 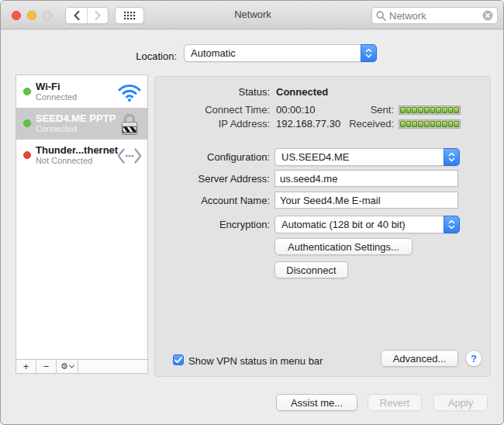 What do you see at coordinates (127, 56) in the screenshot?
I see `location-label: Location:` at bounding box center [127, 56].